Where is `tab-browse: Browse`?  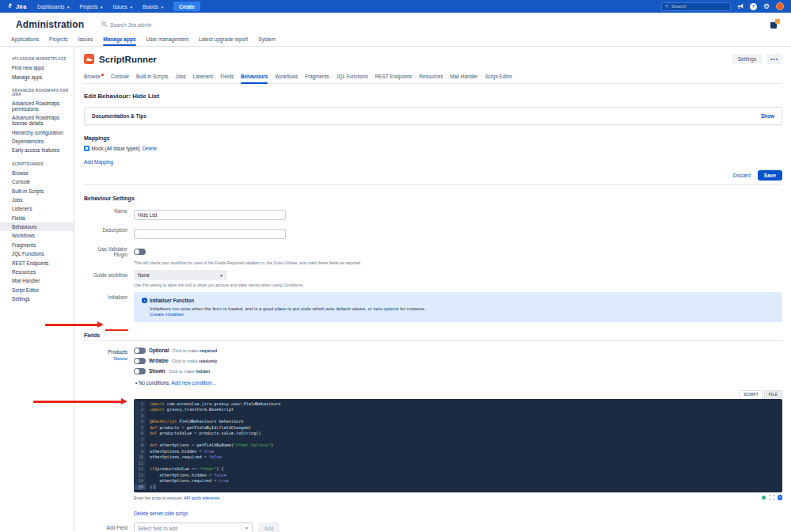 tab-browse: Browse is located at coordinates (93, 76).